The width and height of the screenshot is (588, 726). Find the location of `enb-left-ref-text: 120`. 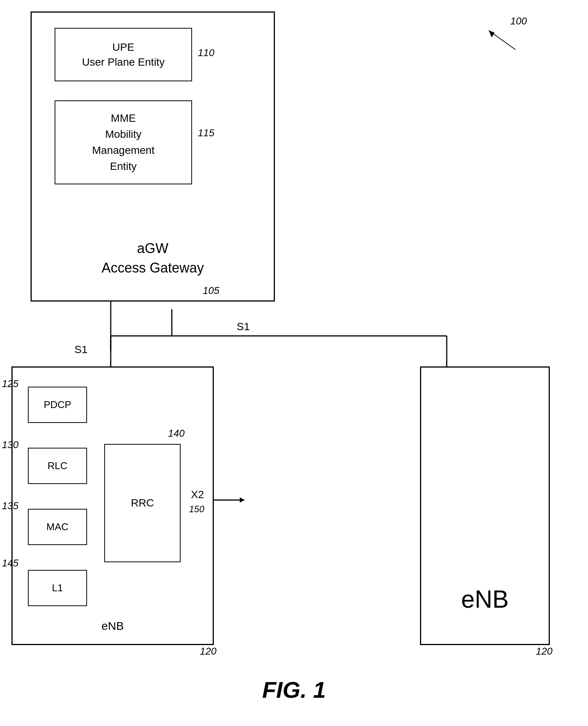

enb-left-ref-text: 120 is located at coordinates (208, 651).